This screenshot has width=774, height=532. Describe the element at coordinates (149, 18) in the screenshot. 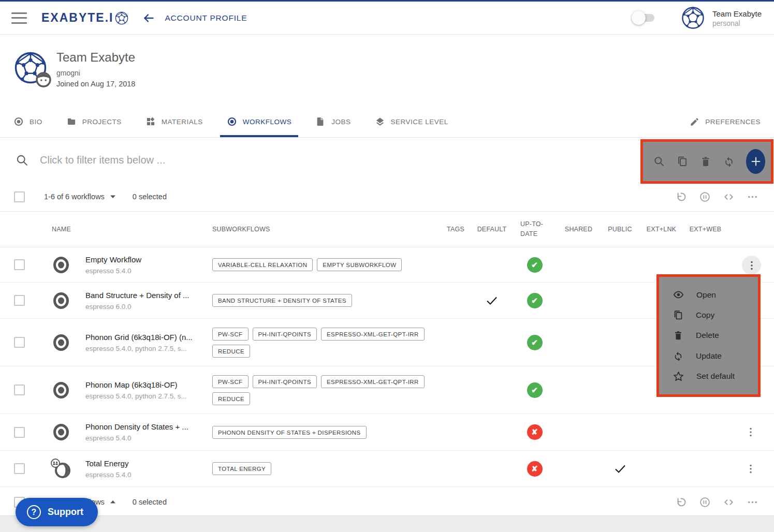

I see `back-arrow-icon` at that location.